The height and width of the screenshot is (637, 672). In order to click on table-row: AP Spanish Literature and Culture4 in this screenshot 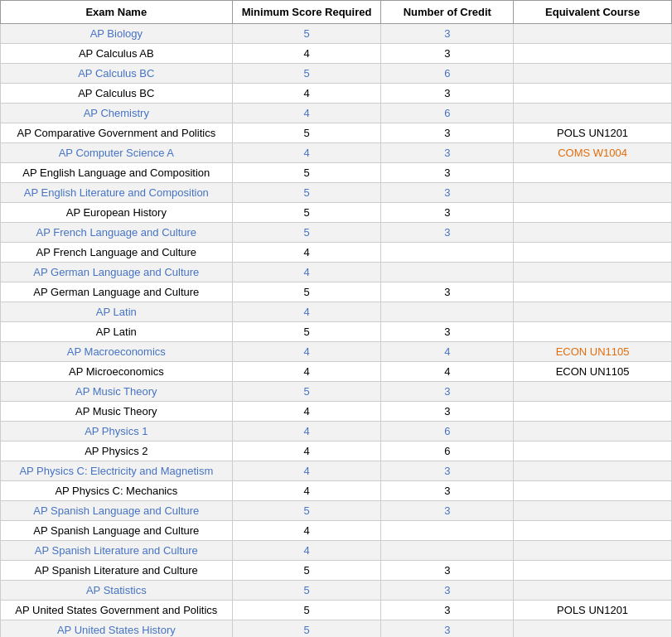, I will do `click(336, 551)`.